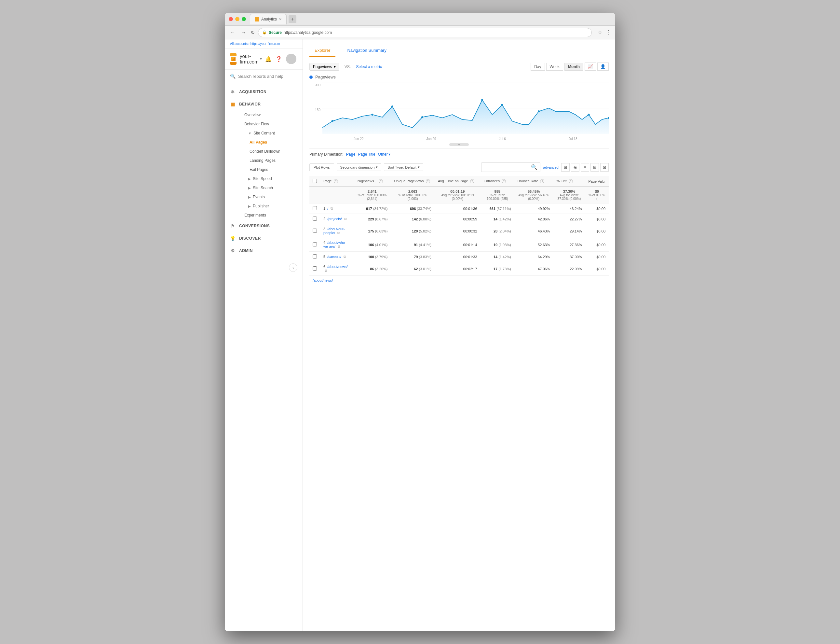  Describe the element at coordinates (280, 19) in the screenshot. I see `tab-close-button: ✕` at that location.